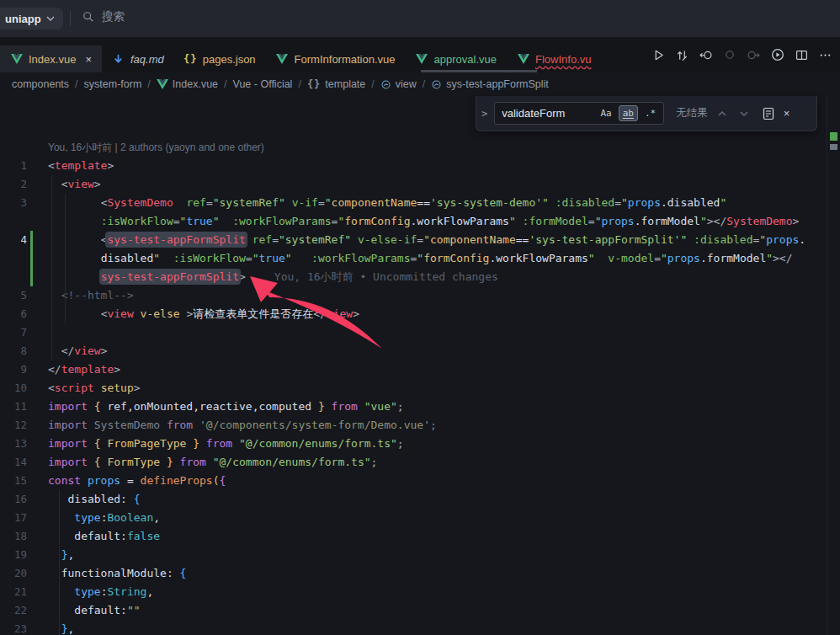 The image size is (840, 635). I want to click on line-number: 15, so click(13, 481).